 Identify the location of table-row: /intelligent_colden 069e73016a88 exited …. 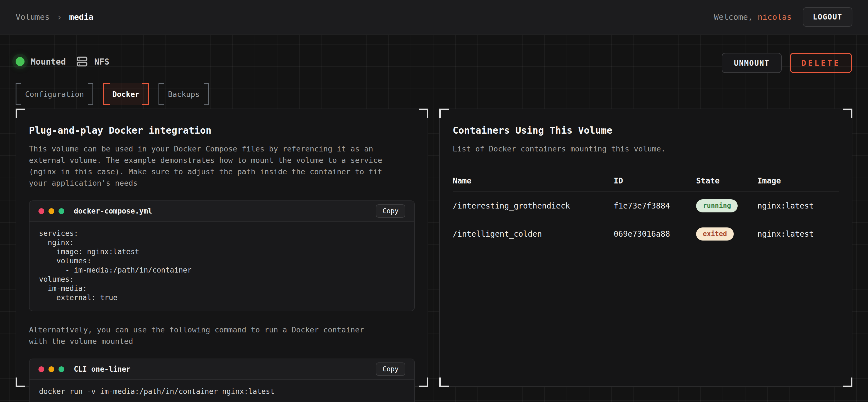
(646, 234).